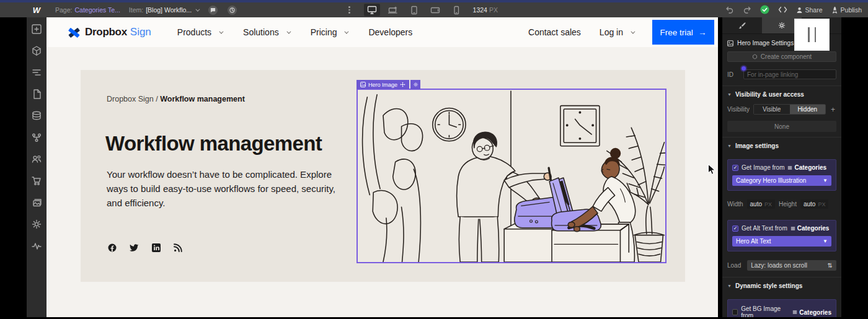 The image size is (868, 319). I want to click on add-elements-icon, so click(37, 29).